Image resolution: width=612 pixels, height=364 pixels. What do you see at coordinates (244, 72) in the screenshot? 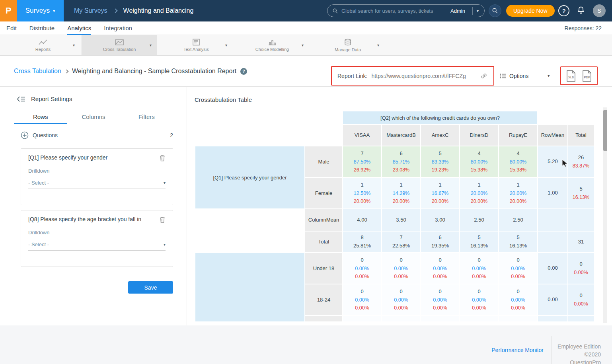
I see `report-help-icon: ?` at bounding box center [244, 72].